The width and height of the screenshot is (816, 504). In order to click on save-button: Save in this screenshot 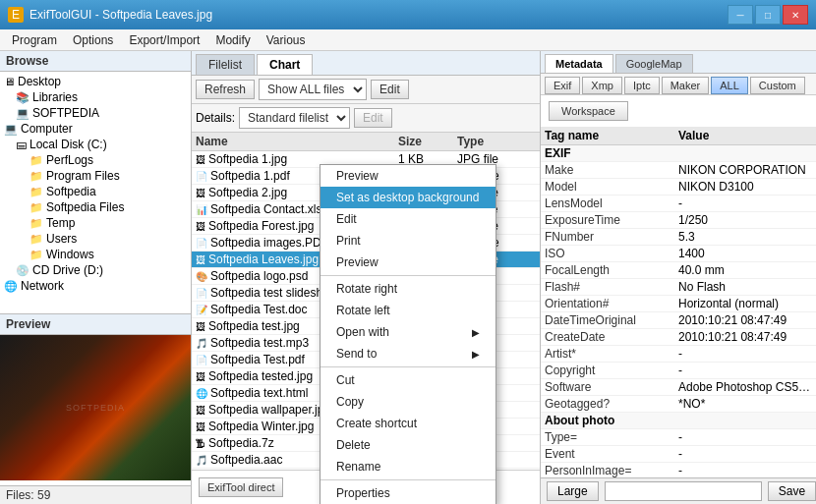, I will do `click(792, 491)`.